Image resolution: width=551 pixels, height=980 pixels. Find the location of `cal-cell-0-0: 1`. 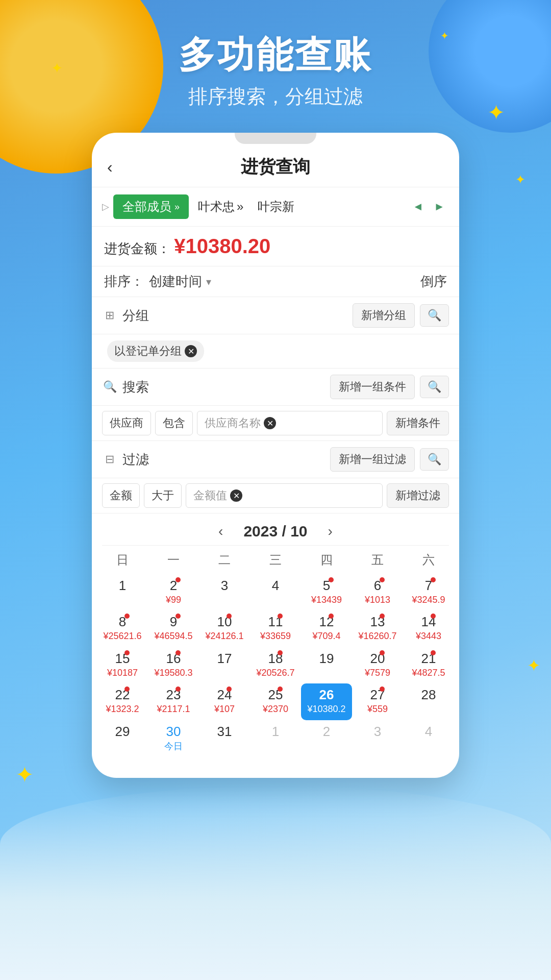

cal-cell-0-0: 1 is located at coordinates (122, 592).